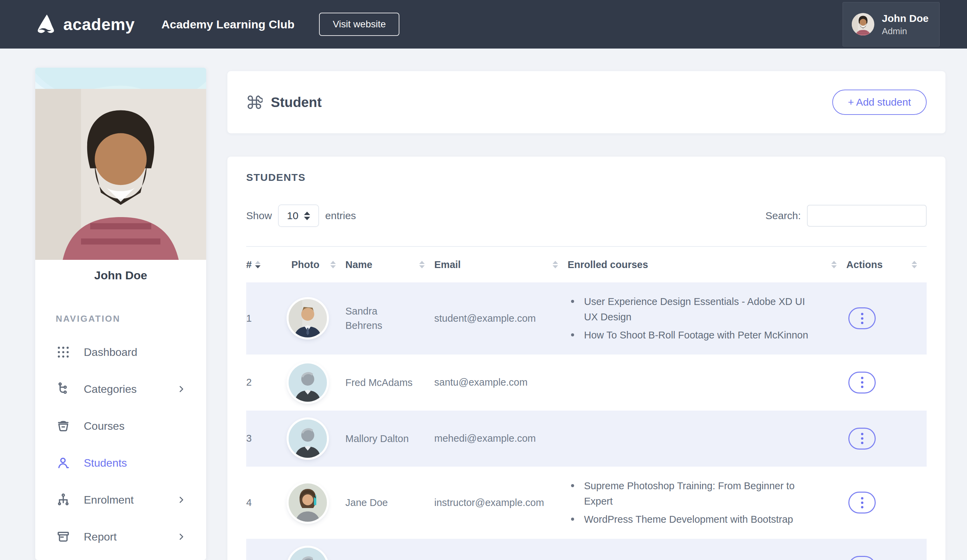 Image resolution: width=967 pixels, height=560 pixels. Describe the element at coordinates (120, 500) in the screenshot. I see `sidebar-item-enrolment: Enrolment` at that location.